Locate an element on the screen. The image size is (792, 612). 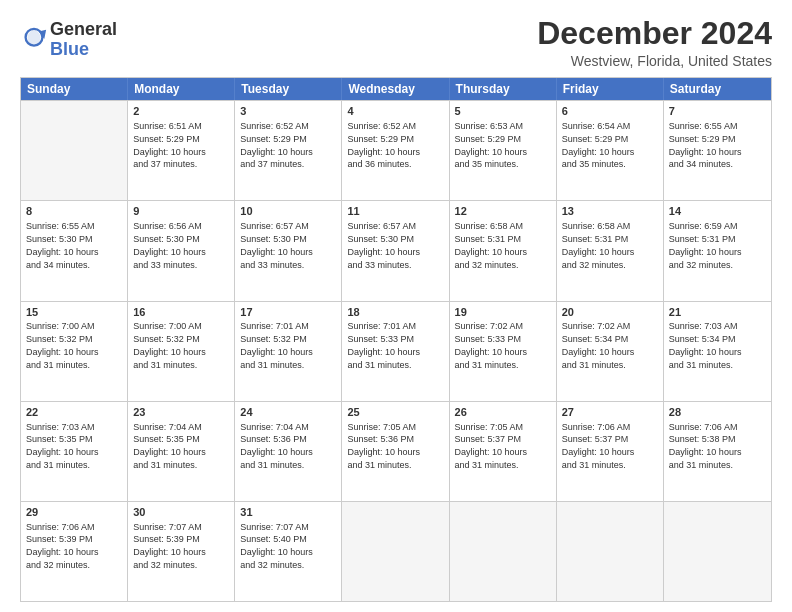
calendar-cell-2-0: 15Sunrise: 7:00 AM Sunset: 5:32 PM Dayli… is located at coordinates (74, 352).